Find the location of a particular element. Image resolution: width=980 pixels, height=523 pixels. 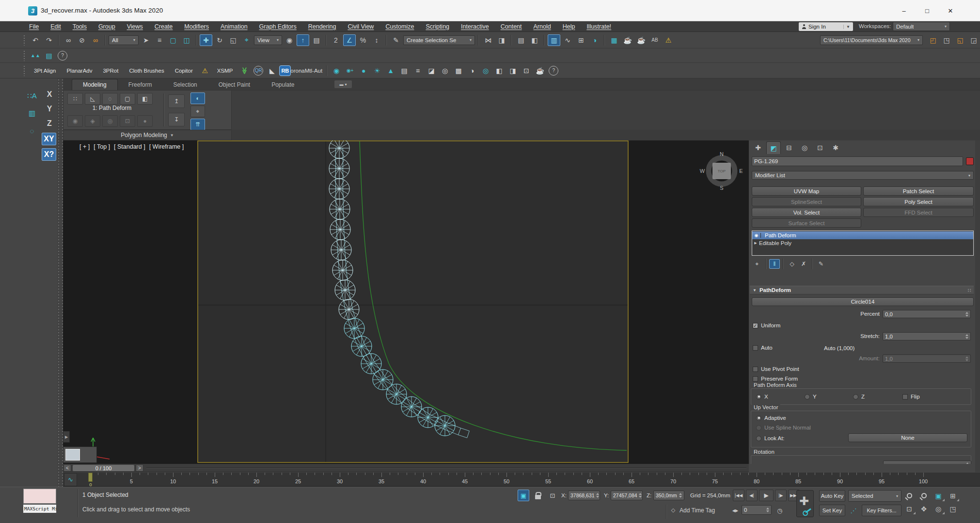

select-and-rotate-button: ↻ is located at coordinates (220, 40).